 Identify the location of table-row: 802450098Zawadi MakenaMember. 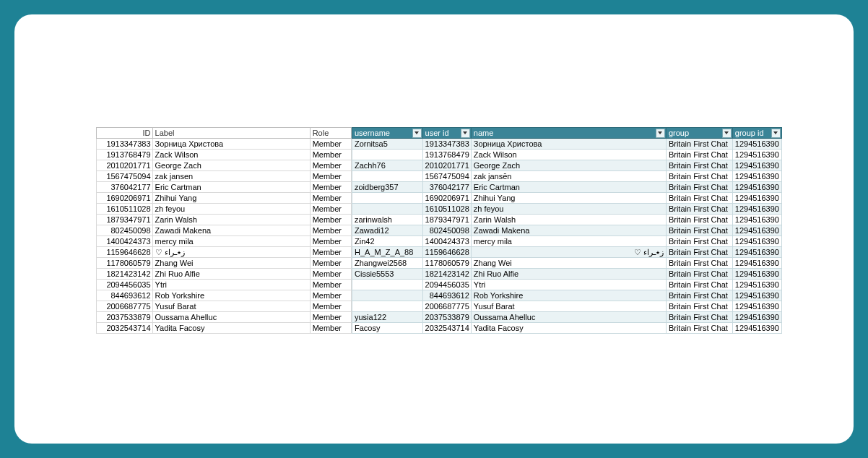
(224, 231).